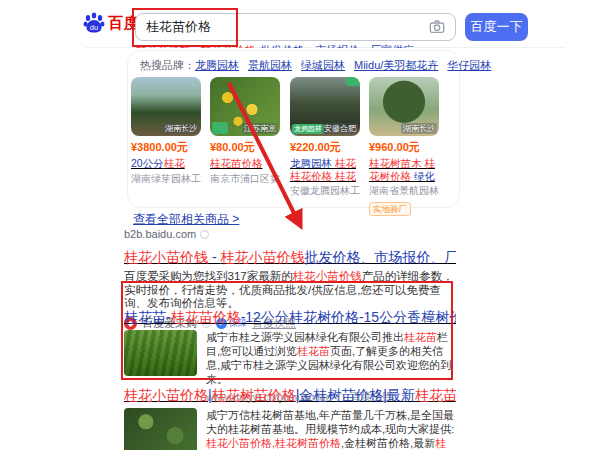 The width and height of the screenshot is (600, 450). Describe the element at coordinates (148, 163) in the screenshot. I see `text-segment: 20公分` at that location.